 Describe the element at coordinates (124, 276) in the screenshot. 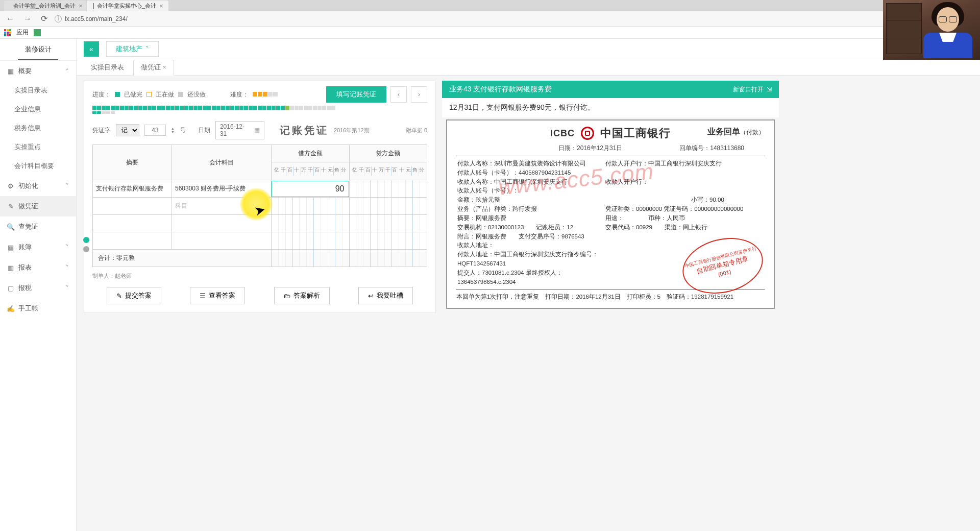

I see `preparer-name: 赵老师` at that location.